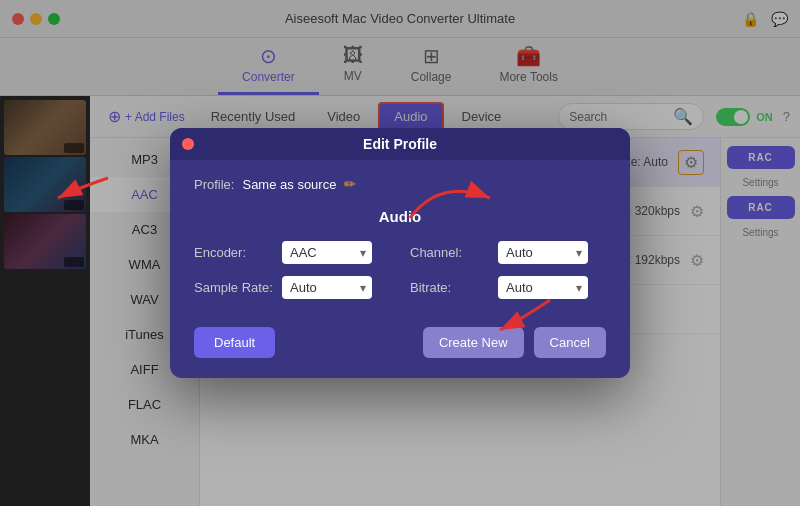  I want to click on modal-cancel-button: Cancel, so click(570, 342).